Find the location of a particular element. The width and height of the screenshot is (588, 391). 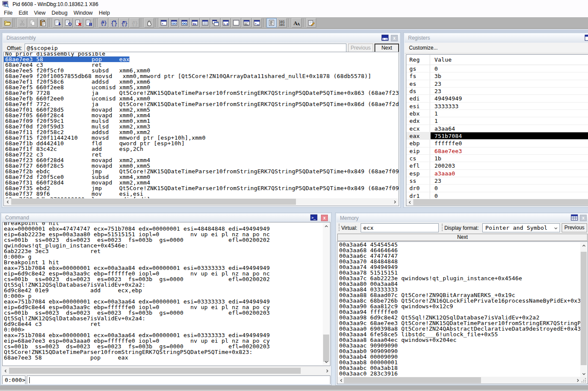

step-out-button: {} is located at coordinates (124, 23).